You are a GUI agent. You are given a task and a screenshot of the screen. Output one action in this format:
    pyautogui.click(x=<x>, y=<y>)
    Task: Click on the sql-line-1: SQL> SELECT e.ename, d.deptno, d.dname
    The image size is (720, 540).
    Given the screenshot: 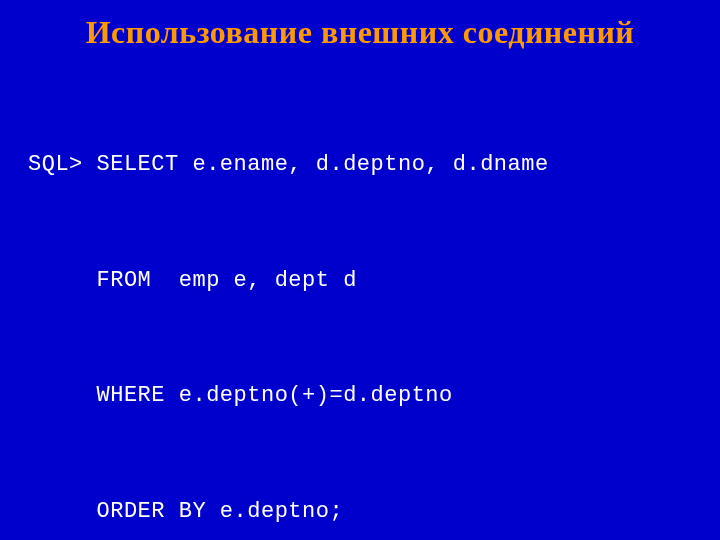 What is the action you would take?
    pyautogui.click(x=360, y=166)
    